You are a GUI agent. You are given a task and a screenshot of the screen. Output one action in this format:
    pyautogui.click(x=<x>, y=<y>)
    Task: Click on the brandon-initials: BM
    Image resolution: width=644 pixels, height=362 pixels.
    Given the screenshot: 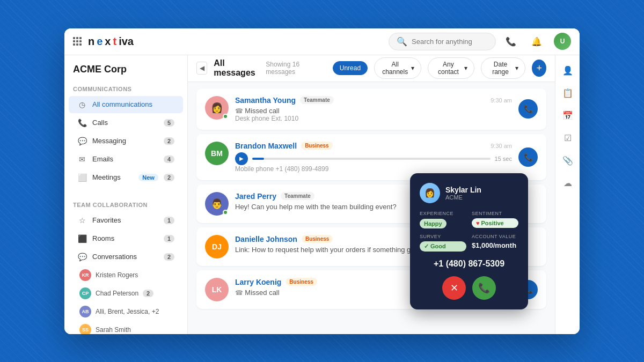 What is the action you would take?
    pyautogui.click(x=217, y=153)
    